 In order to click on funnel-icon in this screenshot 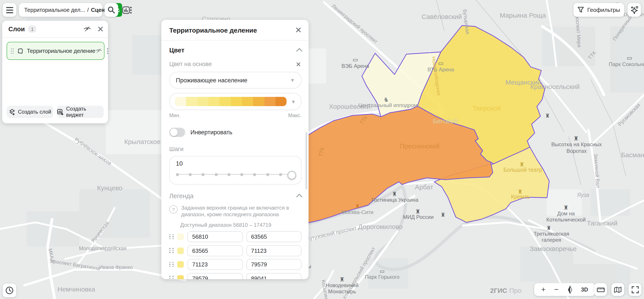, I will do `click(581, 10)`.